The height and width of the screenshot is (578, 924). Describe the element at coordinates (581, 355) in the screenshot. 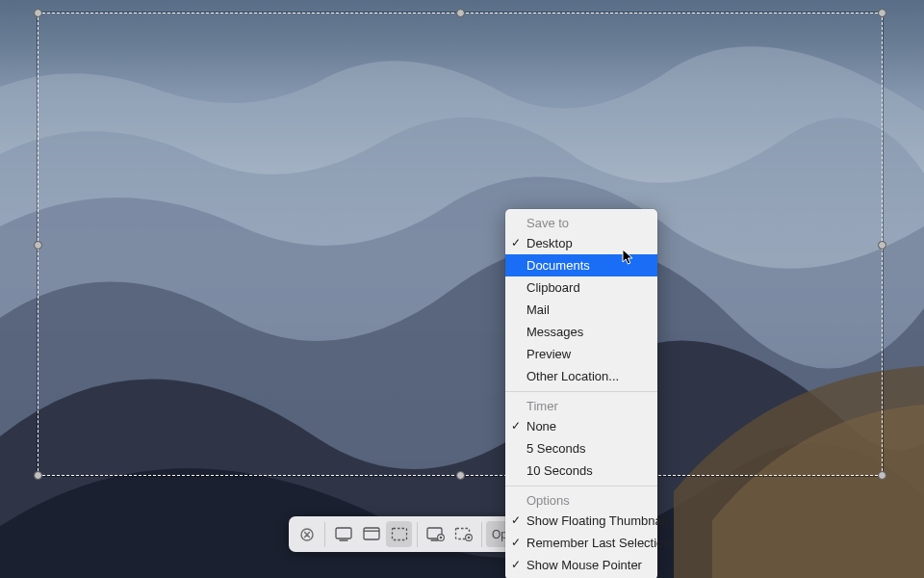

I see `menu-item-preview: Preview` at that location.